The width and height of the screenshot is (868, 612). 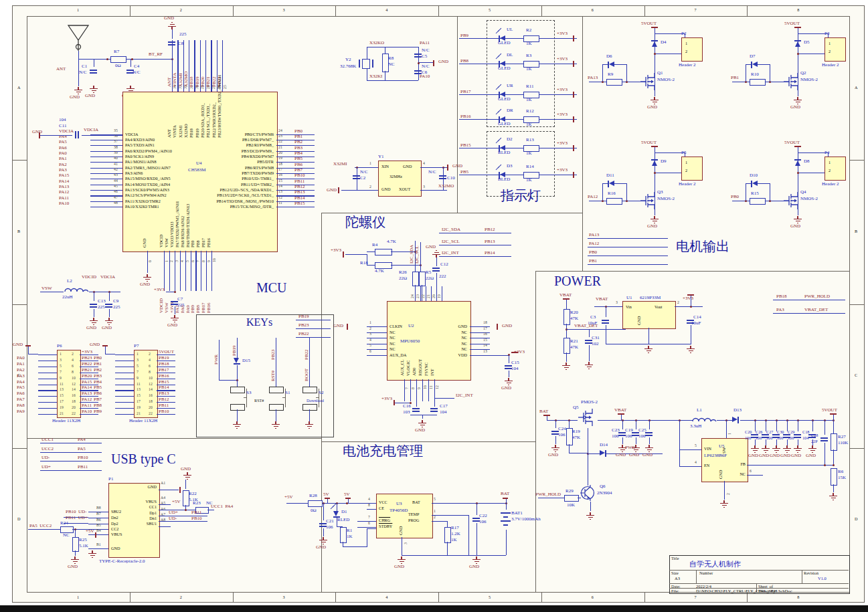 What do you see at coordinates (21, 371) in the screenshot?
I see `net-label: PA2` at bounding box center [21, 371].